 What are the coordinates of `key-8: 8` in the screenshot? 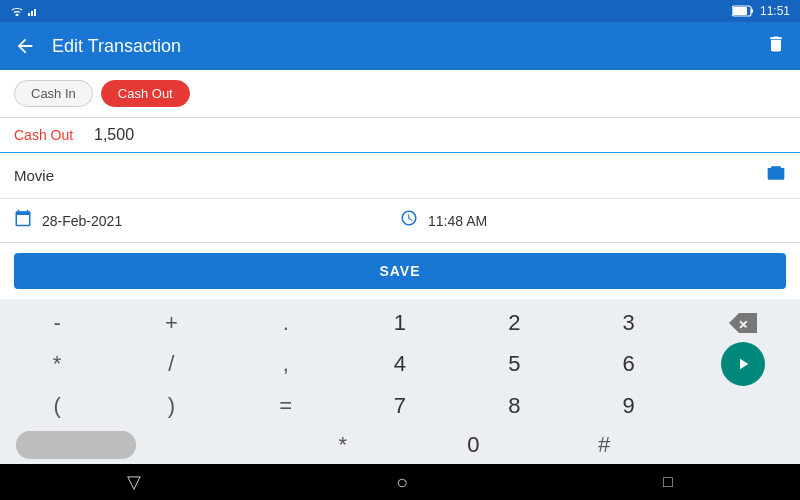 It's located at (514, 406).